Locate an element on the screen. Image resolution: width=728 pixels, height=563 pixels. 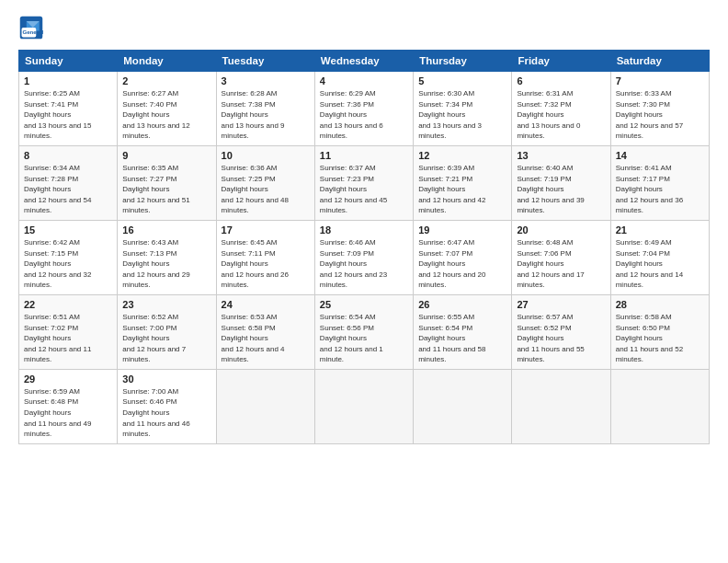
day-number: 6 is located at coordinates (561, 81).